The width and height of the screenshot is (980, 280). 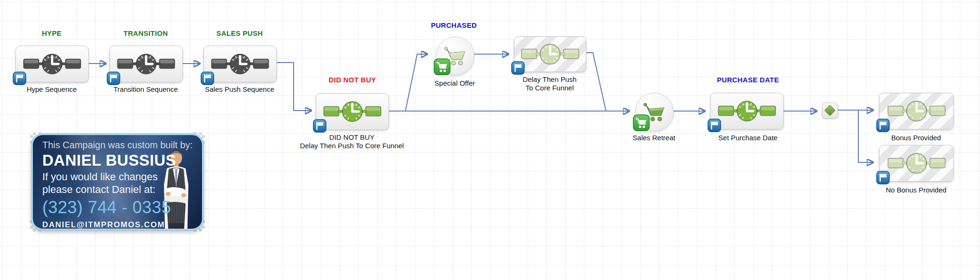 I want to click on node-set-purchase-date, so click(x=747, y=111).